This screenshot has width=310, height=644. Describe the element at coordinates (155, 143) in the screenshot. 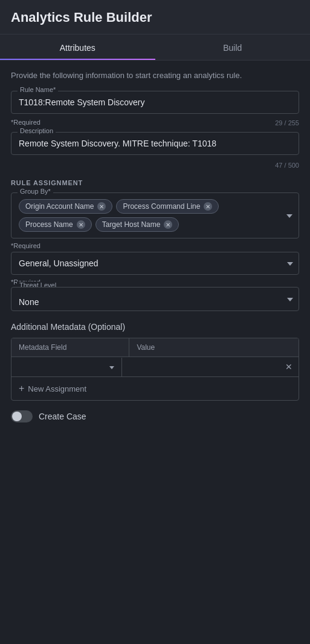

I see `description-field: Description` at that location.